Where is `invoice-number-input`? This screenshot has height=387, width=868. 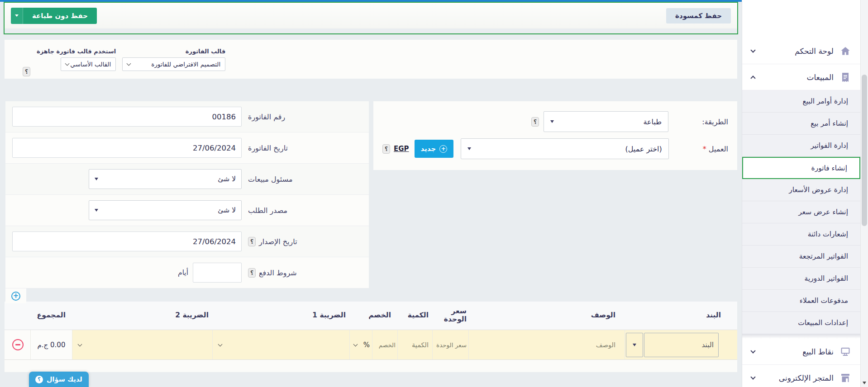
invoice-number-input is located at coordinates (127, 117).